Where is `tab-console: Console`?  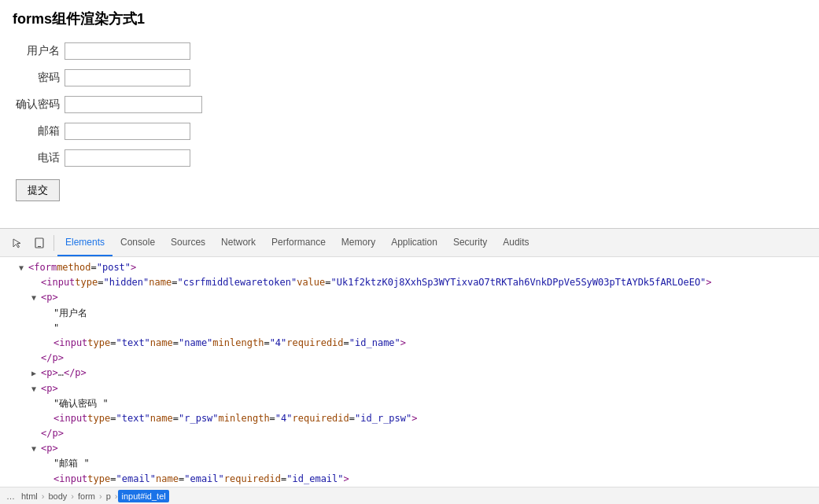 tab-console: Console is located at coordinates (138, 242).